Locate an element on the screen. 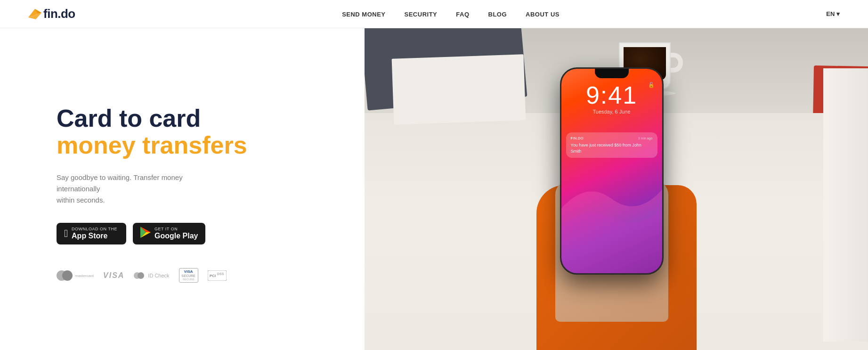 The width and height of the screenshot is (868, 350). nav-links: SEND MONEY SECURITY FAQ BLOG ABOUT US is located at coordinates (451, 14).